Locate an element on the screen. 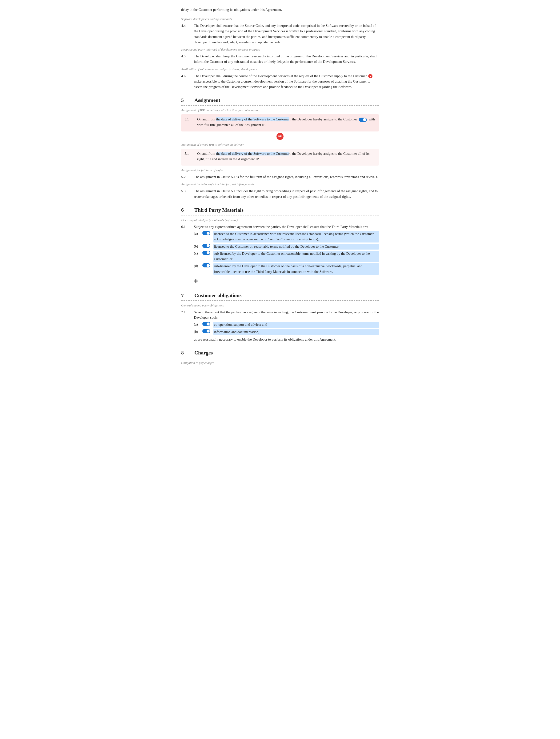 This screenshot has width=560, height=739. clause-5-2: Assignment for full term of rights 5.2 T… is located at coordinates (280, 174).